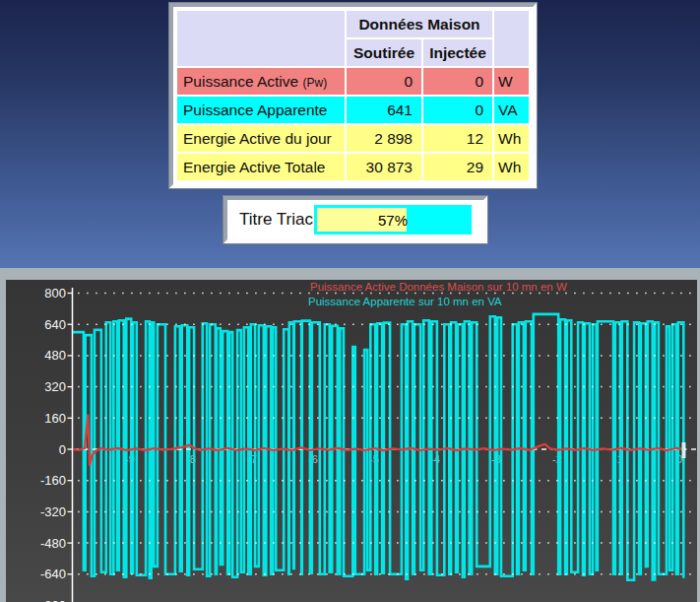 This screenshot has width=700, height=602. I want to click on triac-progress-bar: 57%, so click(393, 220).